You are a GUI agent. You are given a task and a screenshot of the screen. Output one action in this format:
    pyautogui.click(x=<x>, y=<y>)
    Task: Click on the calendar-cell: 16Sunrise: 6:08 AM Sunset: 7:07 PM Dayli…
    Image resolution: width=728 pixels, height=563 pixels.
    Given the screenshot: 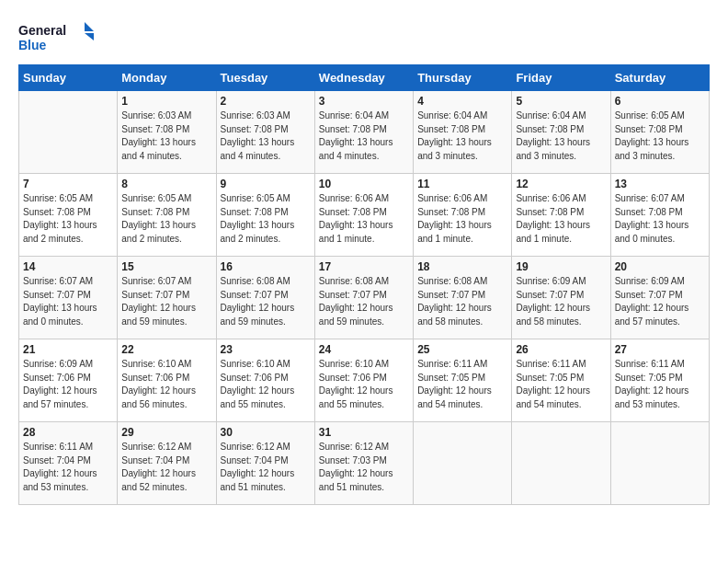 What is the action you would take?
    pyautogui.click(x=265, y=298)
    